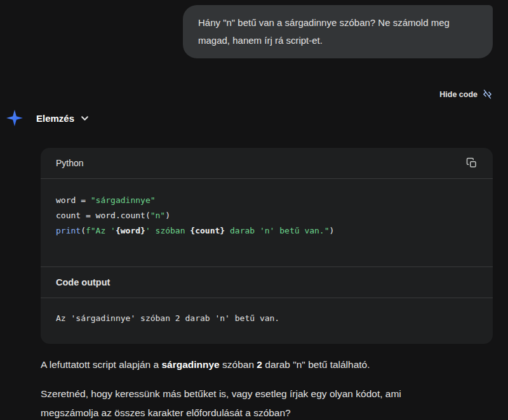 This screenshot has height=420, width=508. What do you see at coordinates (472, 163) in the screenshot?
I see `copy-icon` at bounding box center [472, 163].